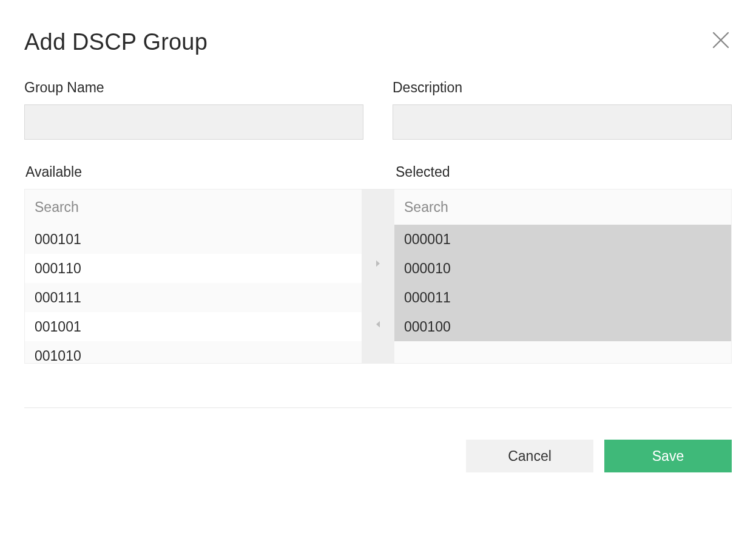  What do you see at coordinates (378, 324) in the screenshot?
I see `chevron-left-icon` at bounding box center [378, 324].